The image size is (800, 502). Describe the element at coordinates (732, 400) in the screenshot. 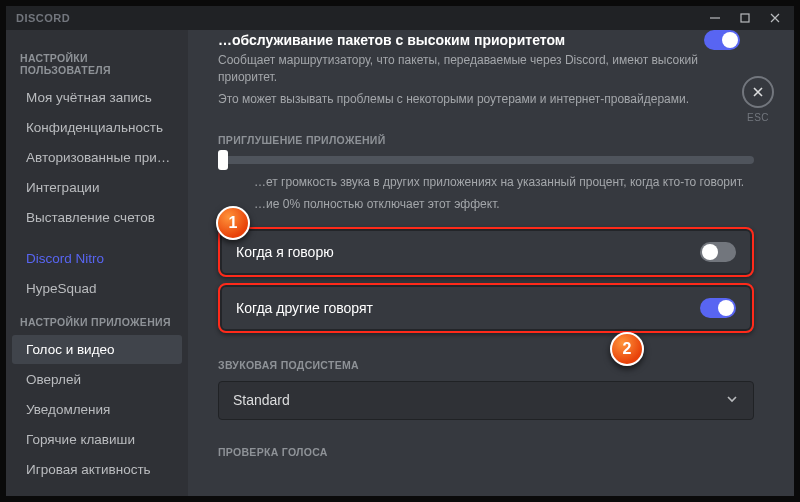

I see `chevron-down-icon` at that location.